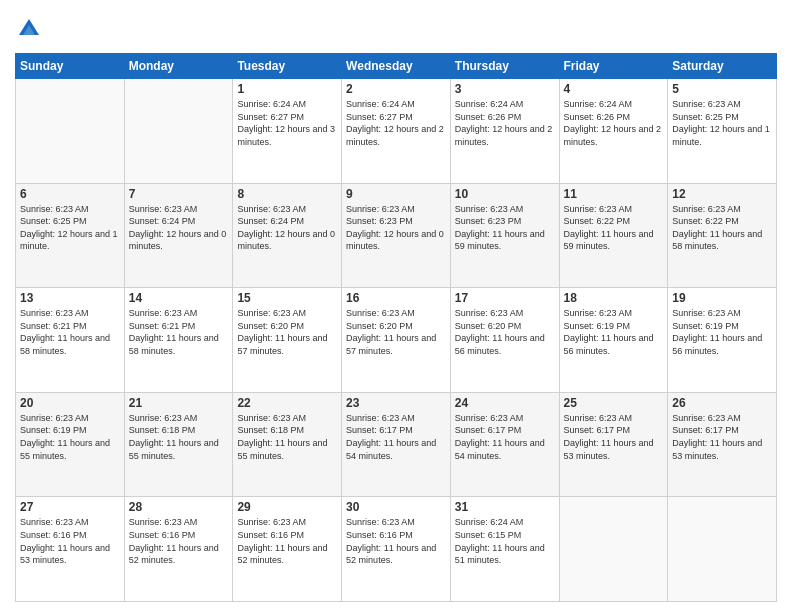  What do you see at coordinates (504, 340) in the screenshot?
I see `calendar-cell: 17Sunrise: 6:23 AM Sunset: 6:20 PM Dayli…` at bounding box center [504, 340].